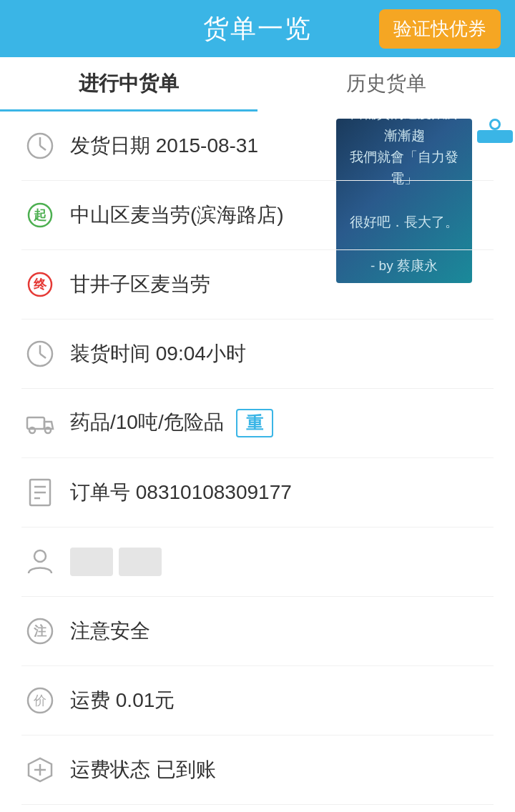  Describe the element at coordinates (40, 215) in the screenshot. I see `svg-text: 起` at that location.